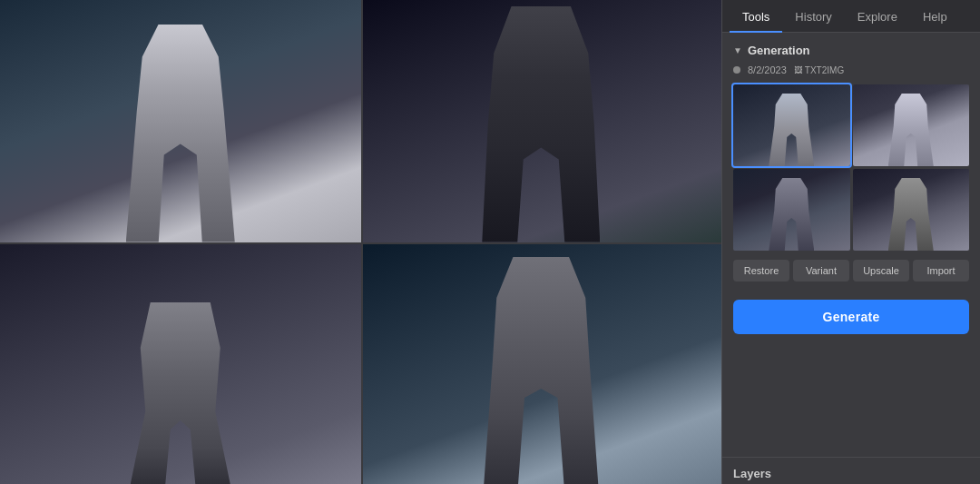 Image resolution: width=980 pixels, height=484 pixels. I want to click on horizontal-separator, so click(361, 243).